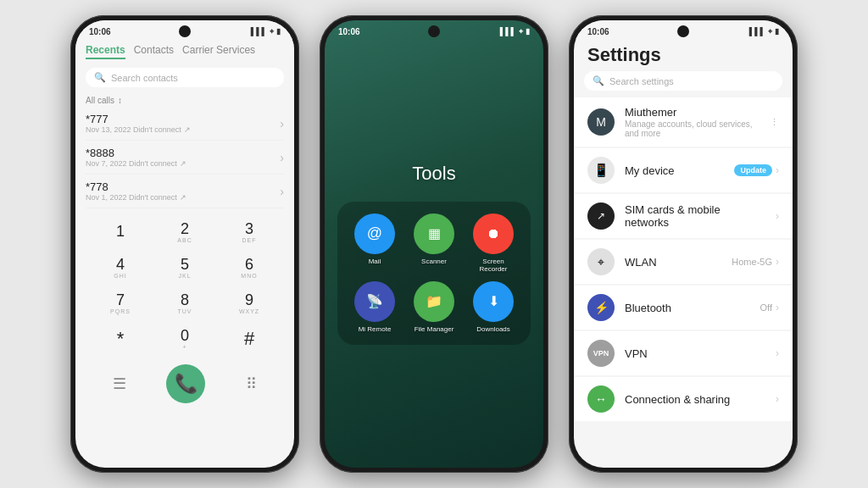 This screenshot has width=868, height=488. Describe the element at coordinates (375, 307) in the screenshot. I see `app-mi-remote: 📡 Mi Remote` at that location.